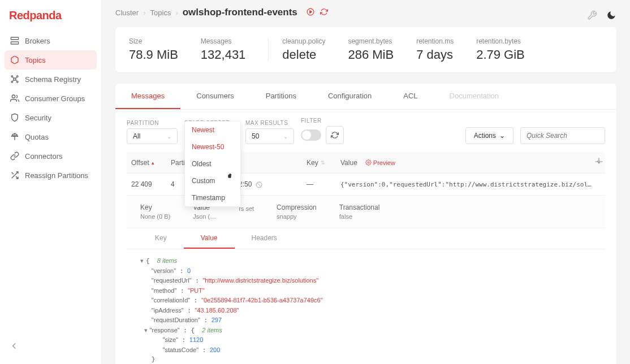  I want to click on tab-partitions: Partitions, so click(281, 96).